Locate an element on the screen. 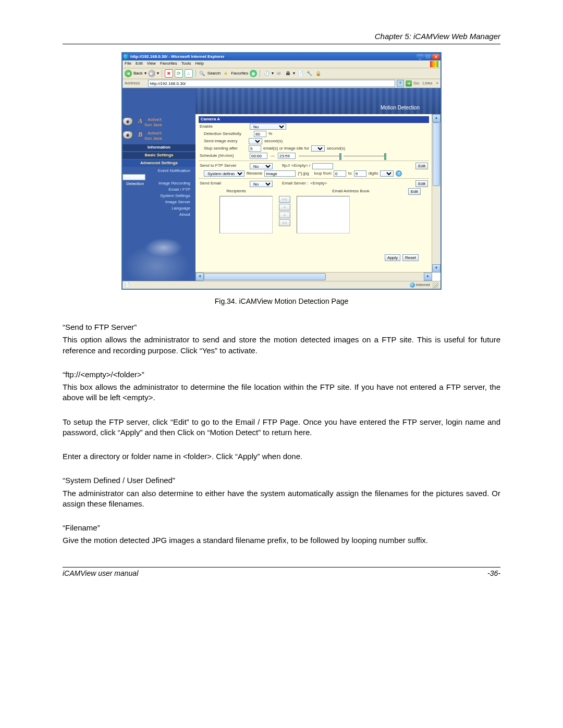  move-right-button: > is located at coordinates (285, 215).